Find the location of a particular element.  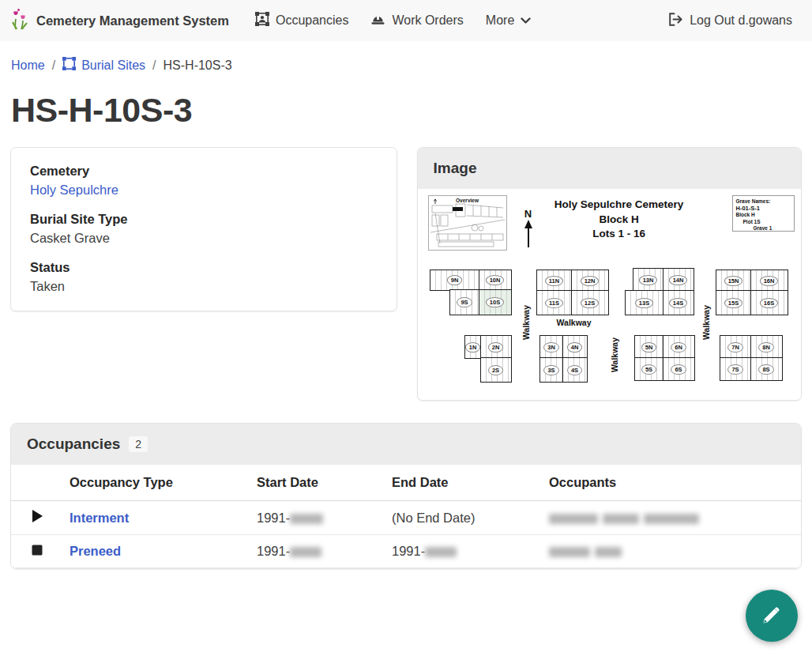

end-date-value: 1991- is located at coordinates (408, 551).